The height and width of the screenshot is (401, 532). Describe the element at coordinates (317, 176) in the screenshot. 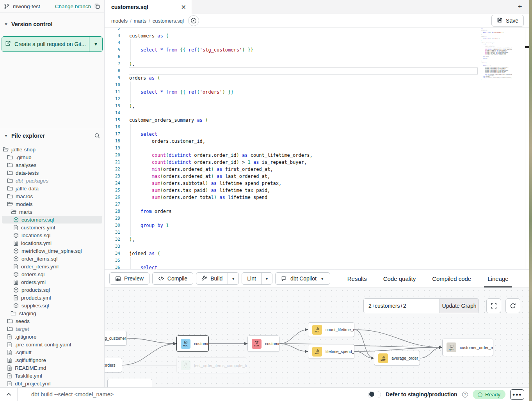

I see `code-line-23: 23 max(orders.ordered_at) as last_ordere…` at that location.